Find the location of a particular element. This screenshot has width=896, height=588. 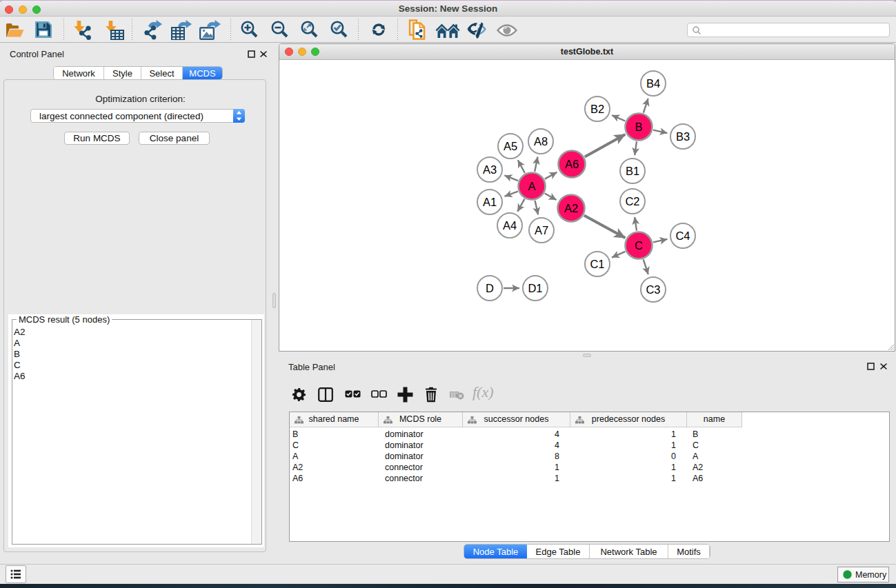

svg-text: C4 is located at coordinates (683, 236).